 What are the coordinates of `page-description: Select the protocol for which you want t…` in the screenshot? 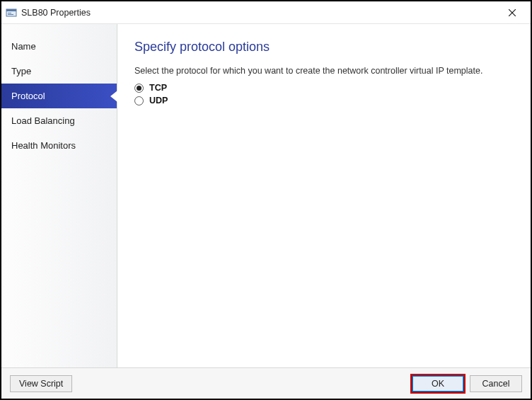 It's located at (323, 71).